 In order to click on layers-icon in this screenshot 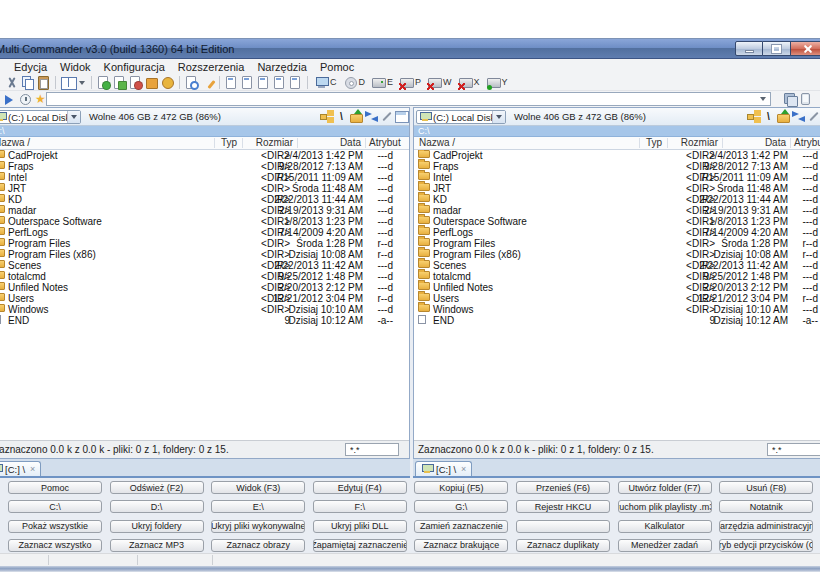, I will do `click(790, 99)`.